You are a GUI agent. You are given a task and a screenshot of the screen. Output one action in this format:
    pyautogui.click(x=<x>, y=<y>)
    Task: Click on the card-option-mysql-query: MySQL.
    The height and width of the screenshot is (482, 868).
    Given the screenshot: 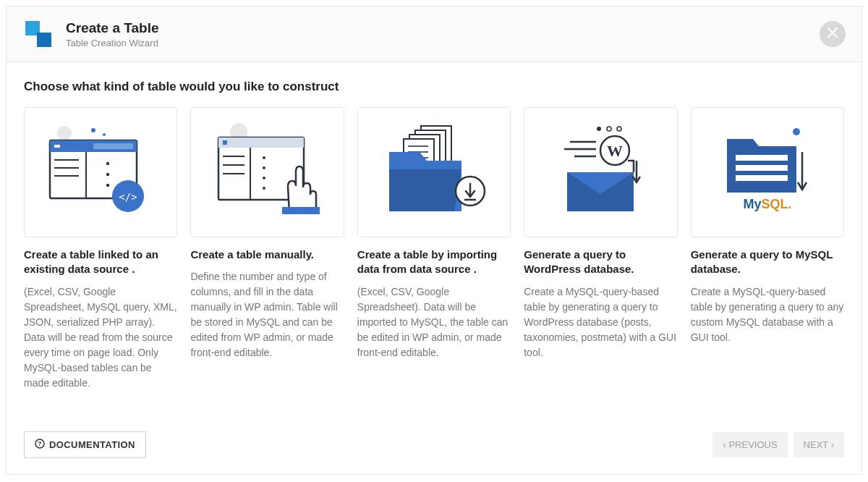 What is the action you would take?
    pyautogui.click(x=767, y=172)
    